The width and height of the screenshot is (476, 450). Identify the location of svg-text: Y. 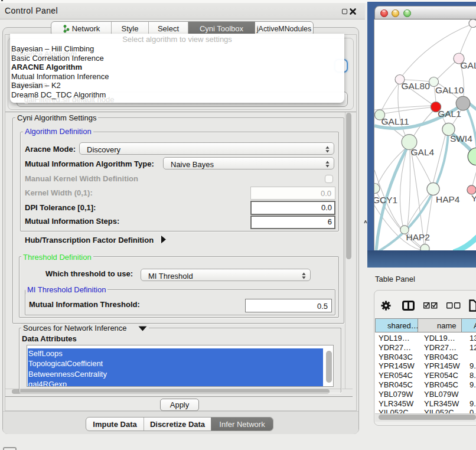
(474, 198).